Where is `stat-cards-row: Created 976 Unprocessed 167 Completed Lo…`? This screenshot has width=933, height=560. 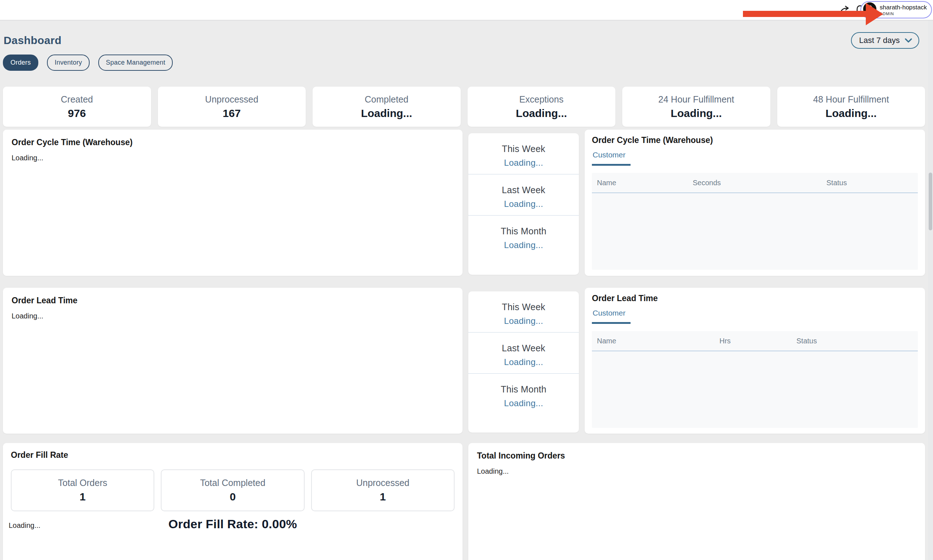 stat-cards-row: Created 976 Unprocessed 167 Completed Lo… is located at coordinates (464, 107).